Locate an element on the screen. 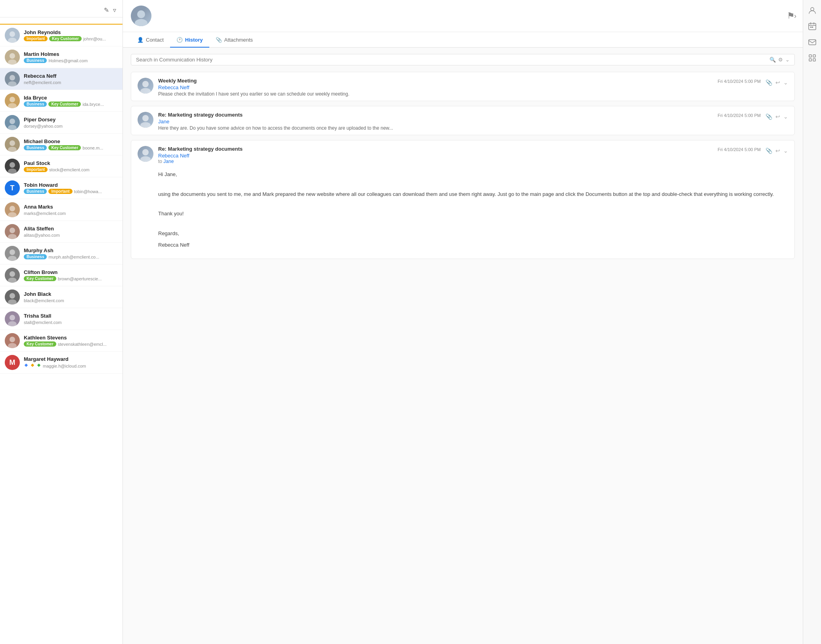 This screenshot has width=821, height=644. person-icon: 👤 is located at coordinates (140, 40).